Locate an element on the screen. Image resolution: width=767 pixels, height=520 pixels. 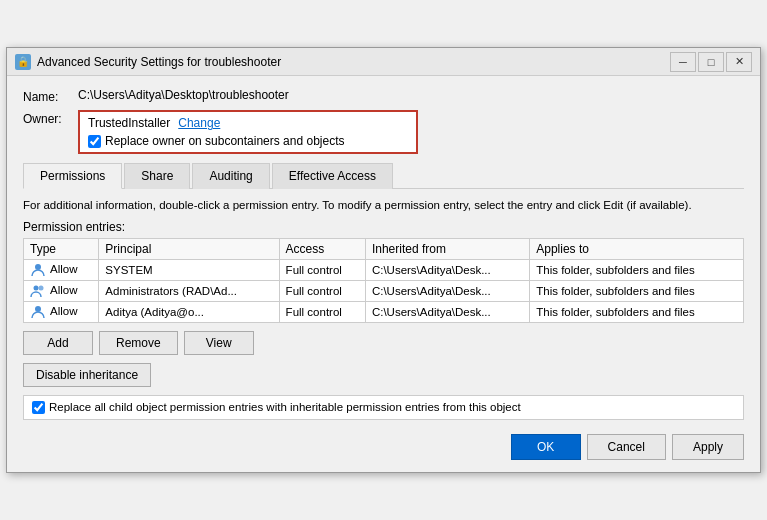
tab-permissions: Permissions is located at coordinates (72, 176).